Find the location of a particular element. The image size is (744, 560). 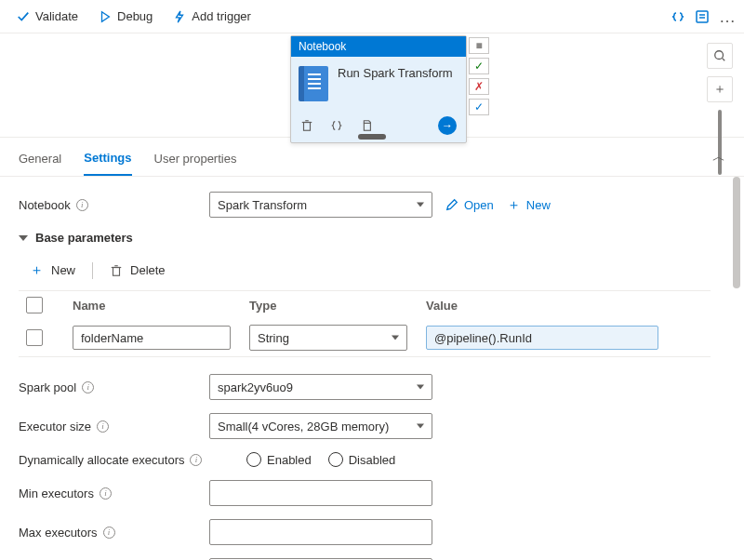

row-checkbox is located at coordinates (34, 338).